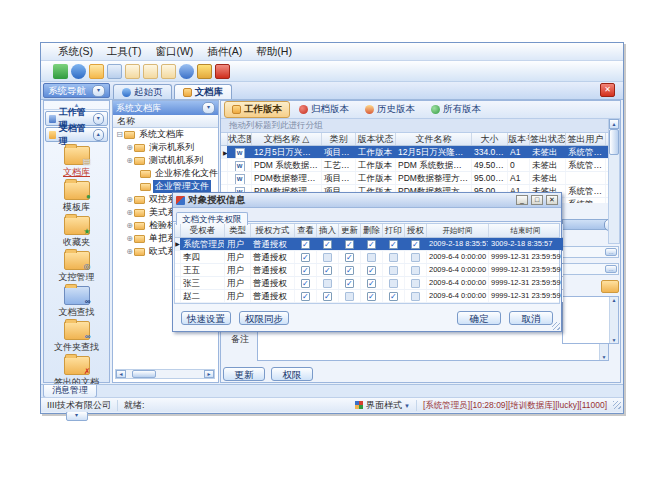  I want to click on permission-sync-button: 权限同步, so click(264, 318).